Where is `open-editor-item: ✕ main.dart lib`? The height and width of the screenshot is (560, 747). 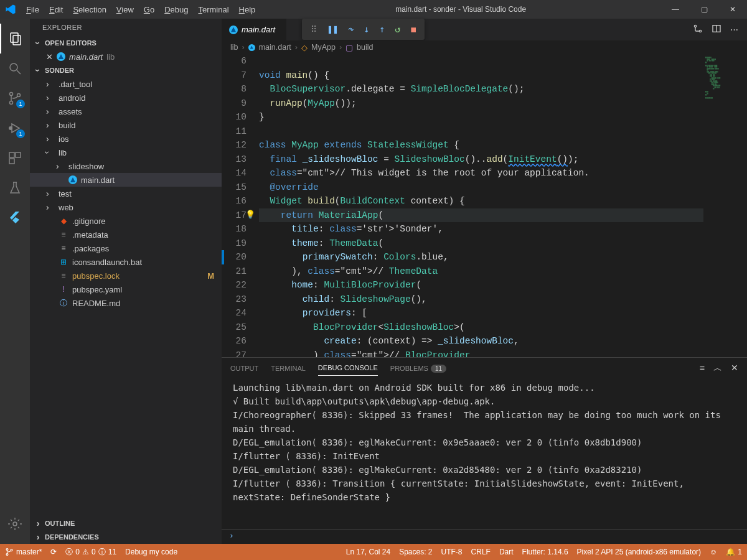
open-editor-item: ✕ main.dart lib is located at coordinates (126, 57).